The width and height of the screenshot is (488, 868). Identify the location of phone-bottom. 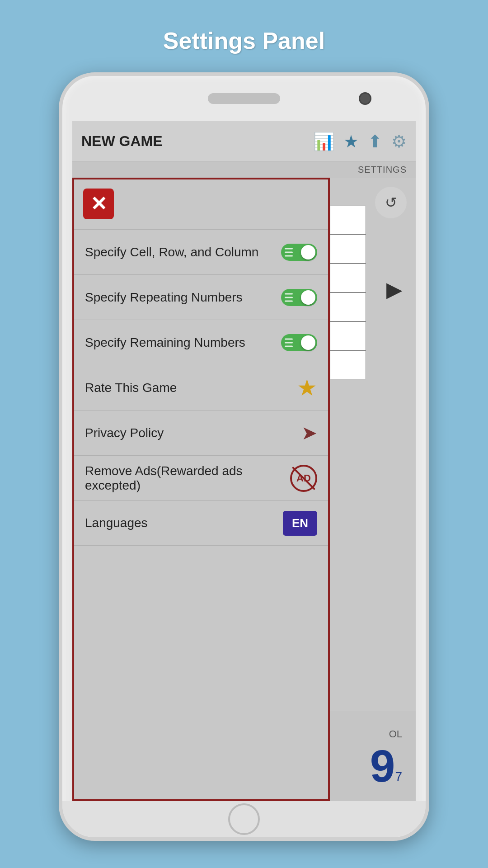
(244, 819).